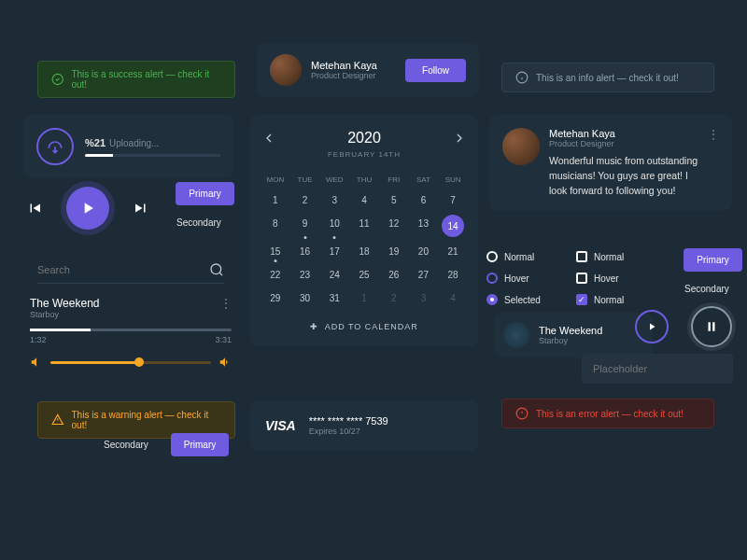  I want to click on add-to-calendar-button: ✚ ADD TO CALENDAR, so click(364, 327).